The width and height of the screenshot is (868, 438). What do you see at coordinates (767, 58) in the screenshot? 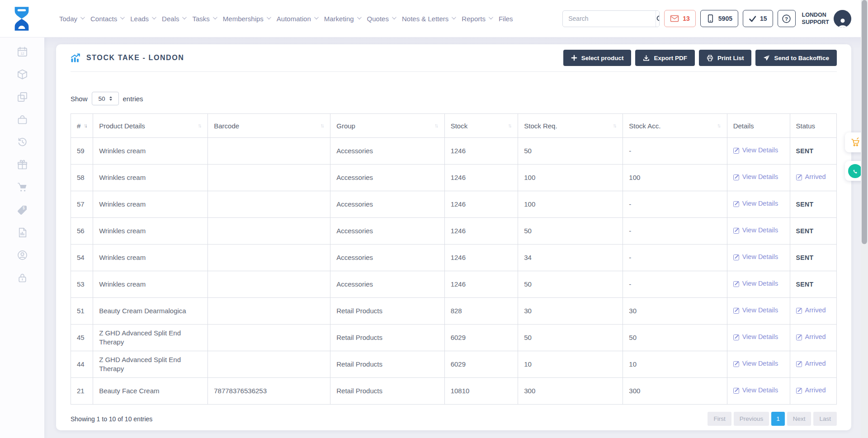
I see `paper-plane-icon` at bounding box center [767, 58].